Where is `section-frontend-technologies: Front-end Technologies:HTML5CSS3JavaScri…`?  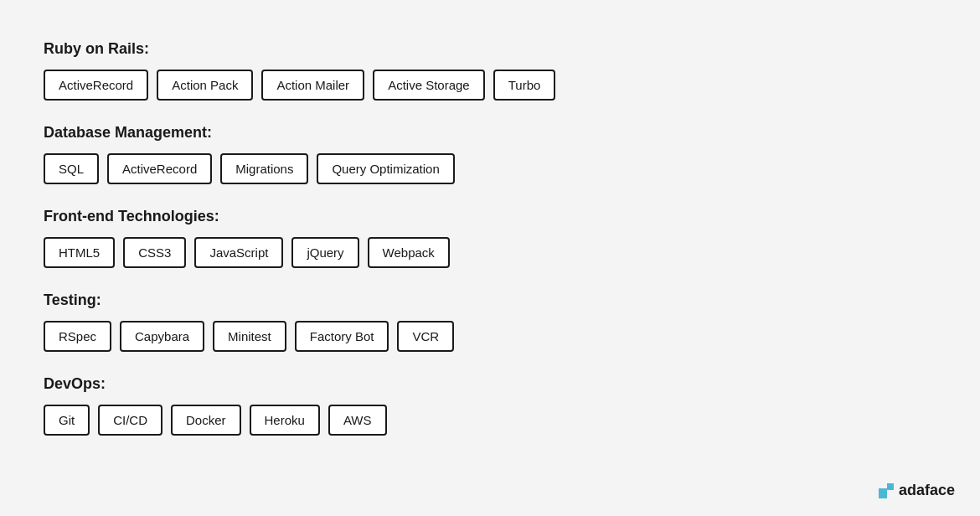
section-frontend-technologies: Front-end Technologies:HTML5CSS3JavaScri… is located at coordinates (490, 238).